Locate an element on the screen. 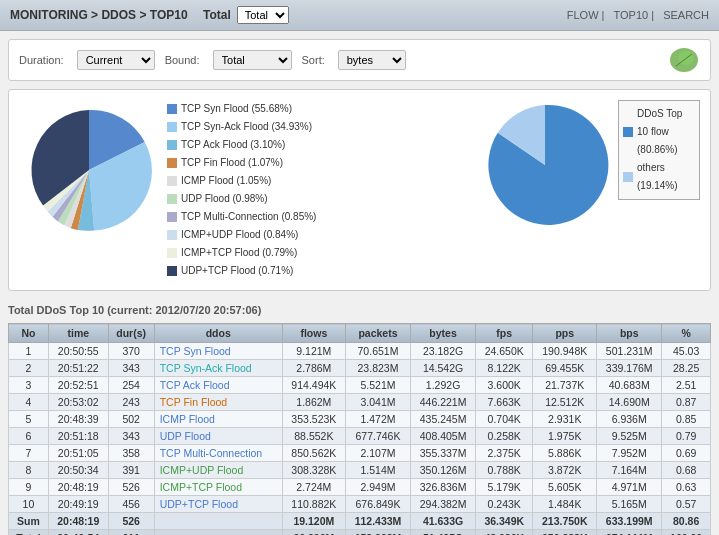 This screenshot has height=535, width=719. table-row: Sum 20:48:19 526 19.120M 112.433M 41.633… is located at coordinates (360, 522).